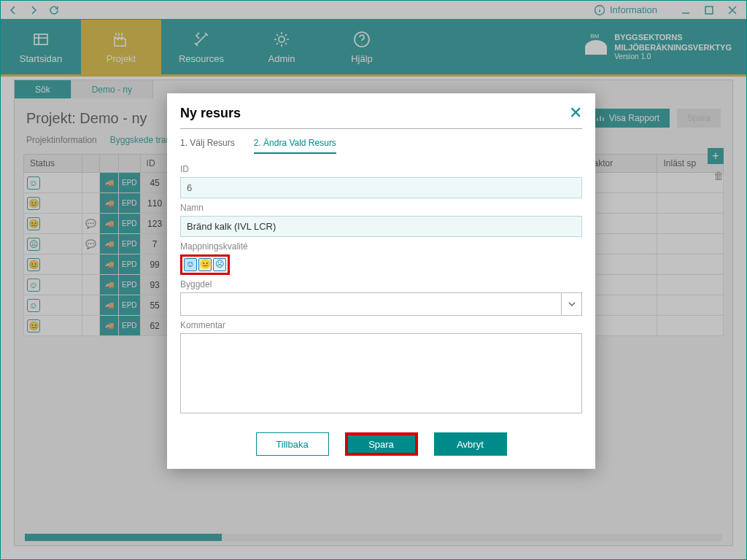 The height and width of the screenshot is (560, 747). Describe the element at coordinates (381, 188) in the screenshot. I see `id-field: 6` at that location.